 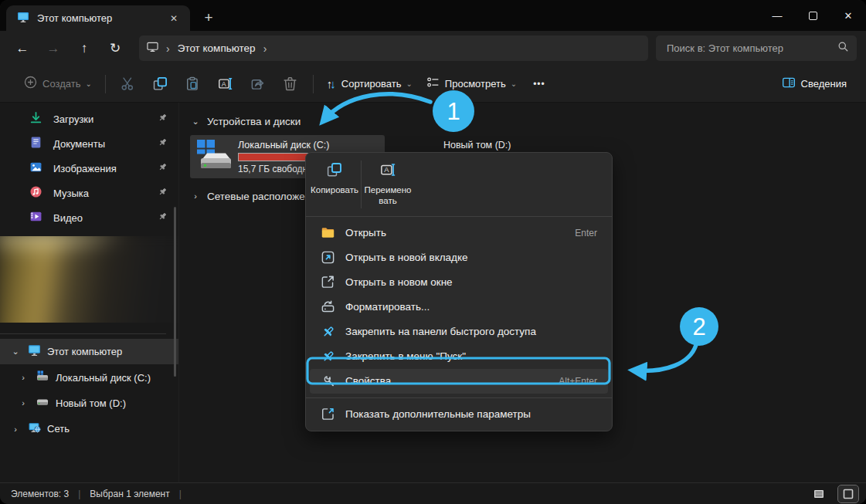 What do you see at coordinates (53, 49) in the screenshot?
I see `forward-button: →` at bounding box center [53, 49].